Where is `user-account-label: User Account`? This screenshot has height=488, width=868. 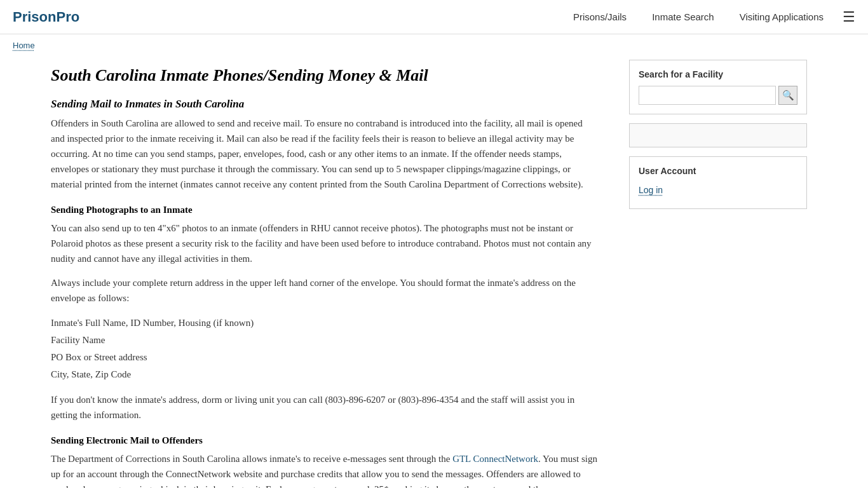 user-account-label: User Account is located at coordinates (718, 171).